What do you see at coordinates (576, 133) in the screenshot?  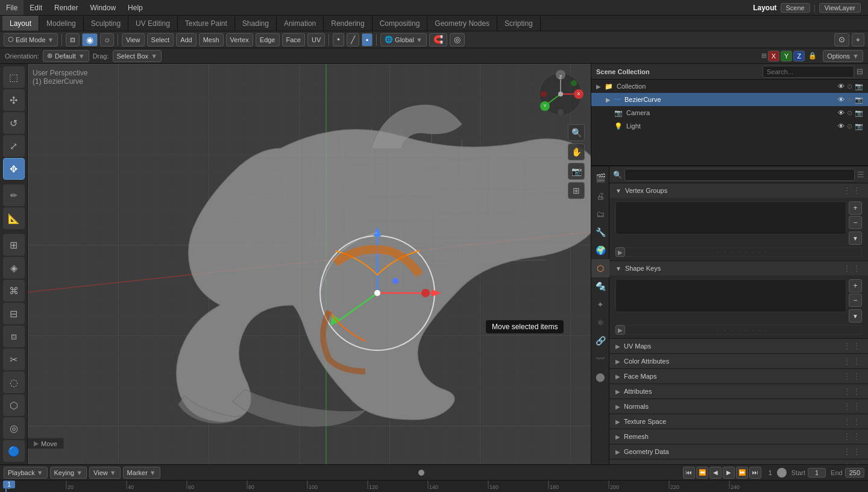 I see `zoom-in-btn: 🔍` at bounding box center [576, 133].